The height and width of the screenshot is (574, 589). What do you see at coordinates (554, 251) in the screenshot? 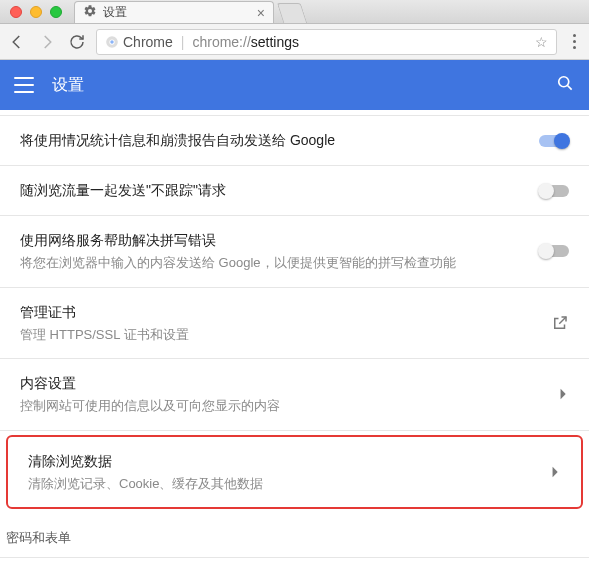
I see `toggle-spellcheck` at bounding box center [554, 251].